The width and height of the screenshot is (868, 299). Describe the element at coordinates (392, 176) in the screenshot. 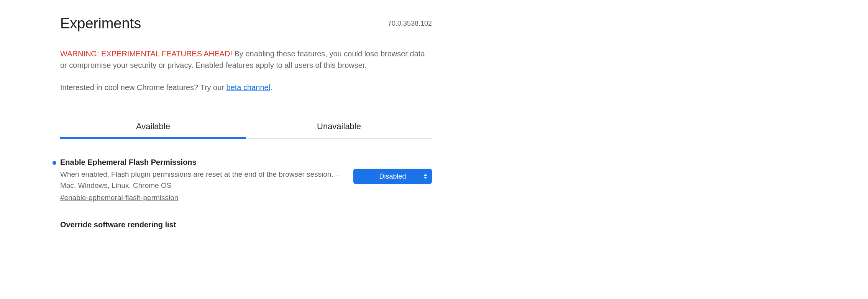

I see `flag-select: Disabled` at that location.